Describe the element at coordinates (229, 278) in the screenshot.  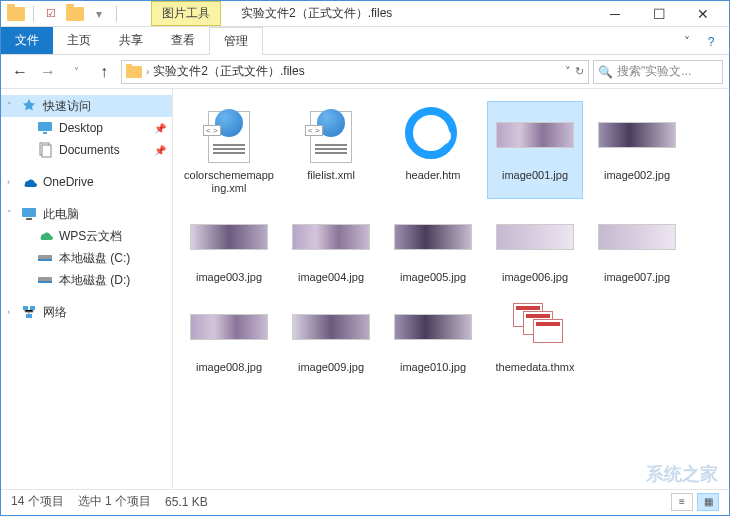
I see `file-label: image003.jpg` at that location.